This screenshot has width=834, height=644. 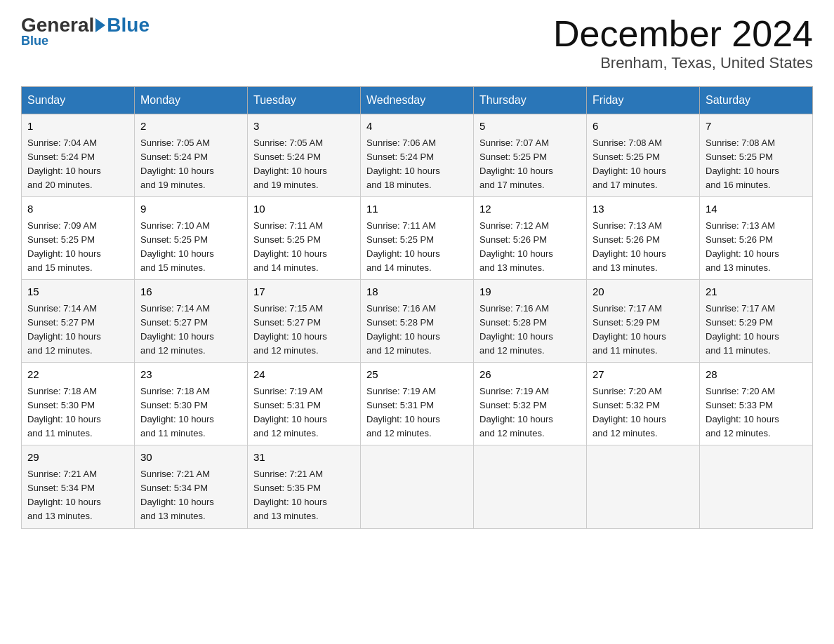 I want to click on table-row: 16 Sunrise: 7:14 AMSunset: 5:27 PMDaylig…, so click(x=191, y=321).